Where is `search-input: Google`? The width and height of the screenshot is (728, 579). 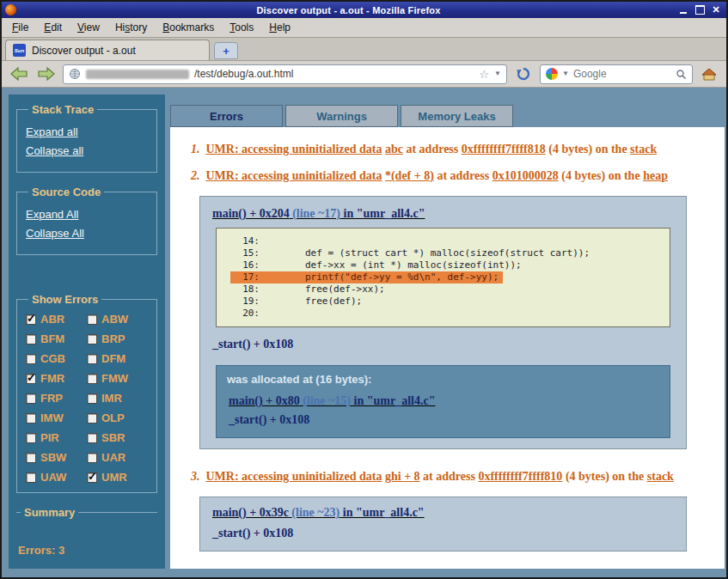 search-input: Google is located at coordinates (622, 74).